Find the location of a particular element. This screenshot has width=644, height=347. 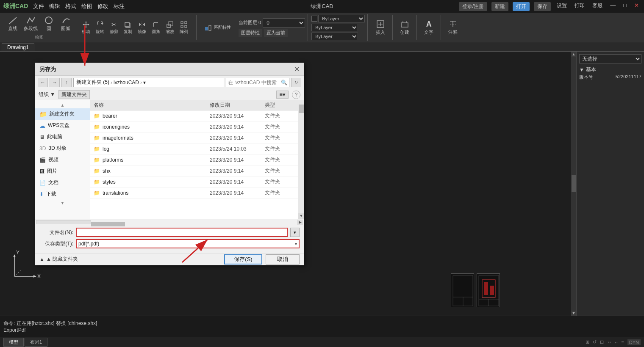

sidebar-item-3d: 3D 3D 对象 is located at coordinates (63, 148).